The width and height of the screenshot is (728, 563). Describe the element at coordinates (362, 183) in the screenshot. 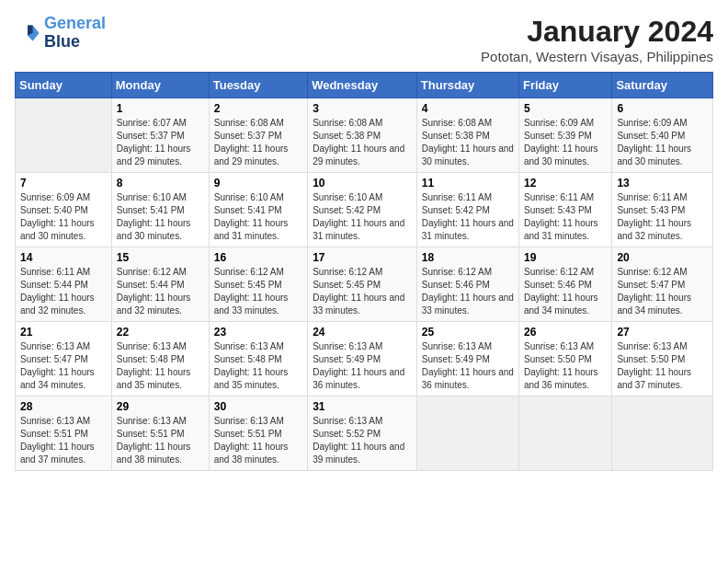

I see `day-number: 10` at that location.